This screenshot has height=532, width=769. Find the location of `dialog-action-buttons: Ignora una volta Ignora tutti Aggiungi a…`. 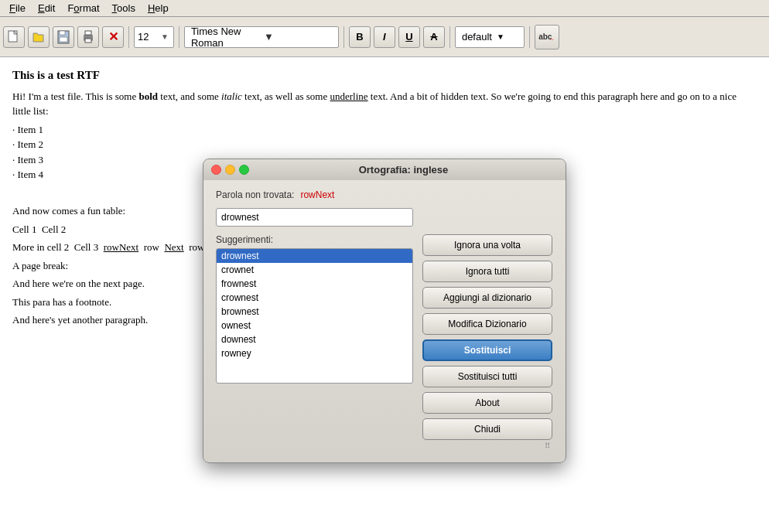

dialog-action-buttons: Ignora una volta Ignora tutti Aggiungi a… is located at coordinates (487, 337).